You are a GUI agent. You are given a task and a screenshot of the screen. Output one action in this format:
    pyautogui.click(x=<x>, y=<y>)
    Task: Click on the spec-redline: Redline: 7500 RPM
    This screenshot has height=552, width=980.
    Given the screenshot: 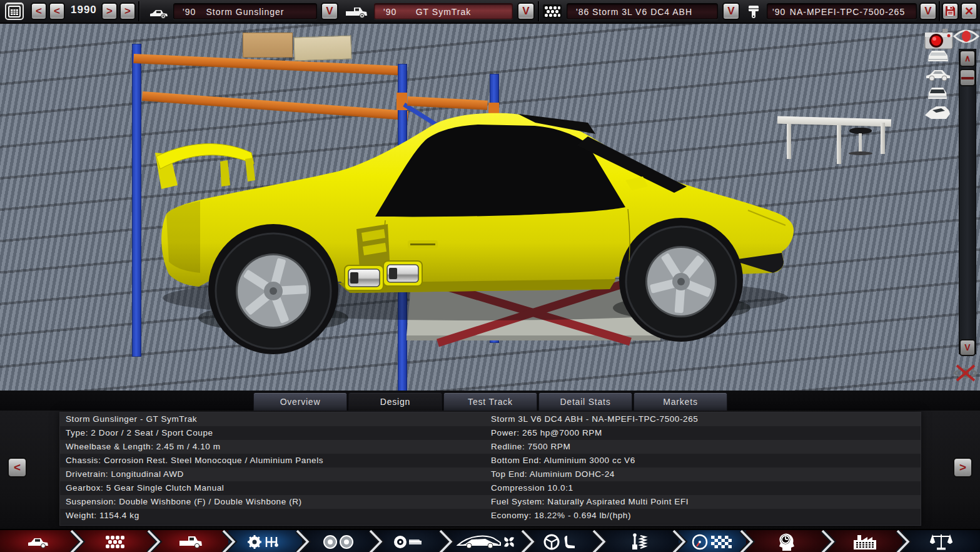 What is the action you would take?
    pyautogui.click(x=530, y=447)
    